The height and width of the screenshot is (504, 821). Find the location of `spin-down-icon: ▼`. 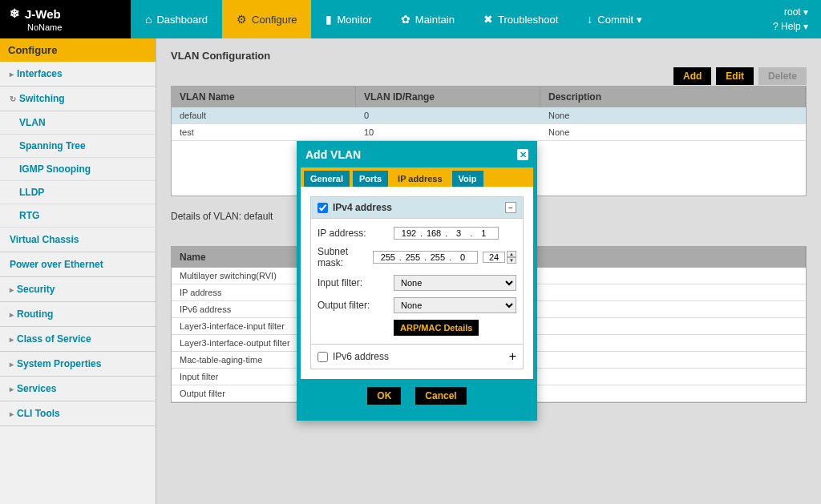

spin-down-icon: ▼ is located at coordinates (512, 260).